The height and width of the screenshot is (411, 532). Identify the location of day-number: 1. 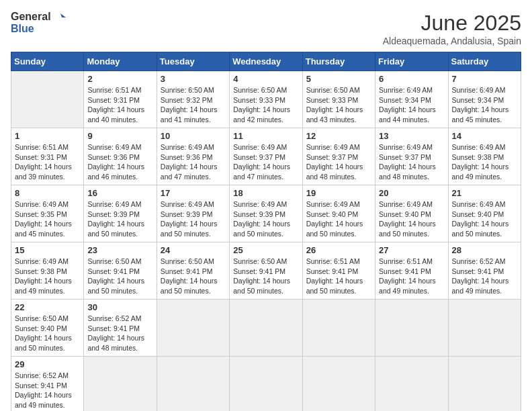
(47, 136).